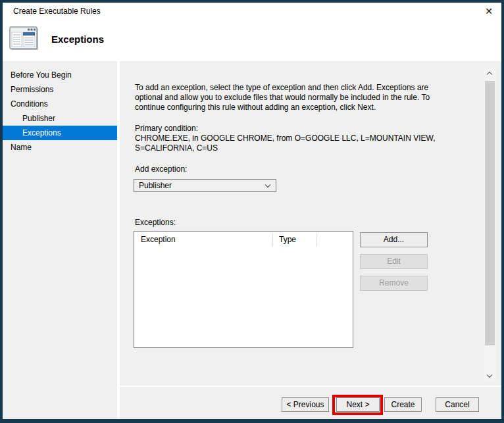 This screenshot has height=423, width=504. I want to click on column-header-type: Type, so click(288, 239).